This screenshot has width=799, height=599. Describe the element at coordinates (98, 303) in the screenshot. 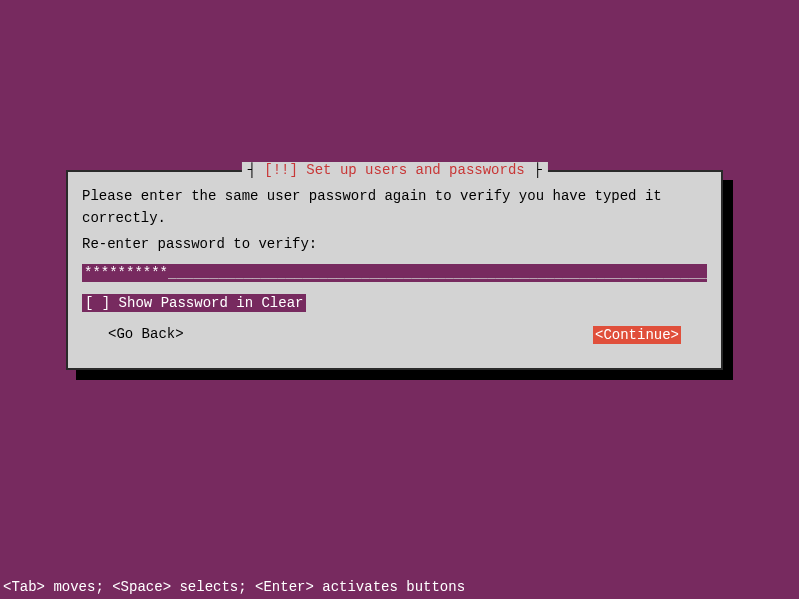

I see `checkbox-indicator: [ ]` at that location.